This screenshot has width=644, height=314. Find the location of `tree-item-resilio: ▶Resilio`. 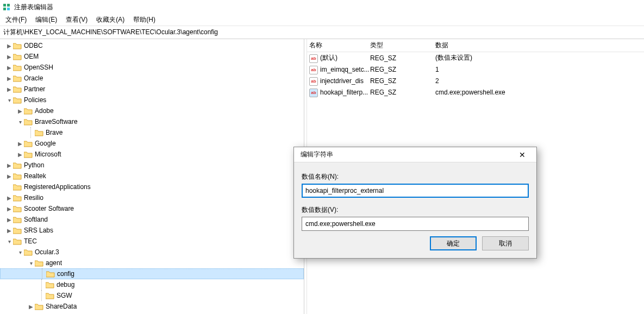

tree-item-resilio: ▶Resilio is located at coordinates (152, 198).